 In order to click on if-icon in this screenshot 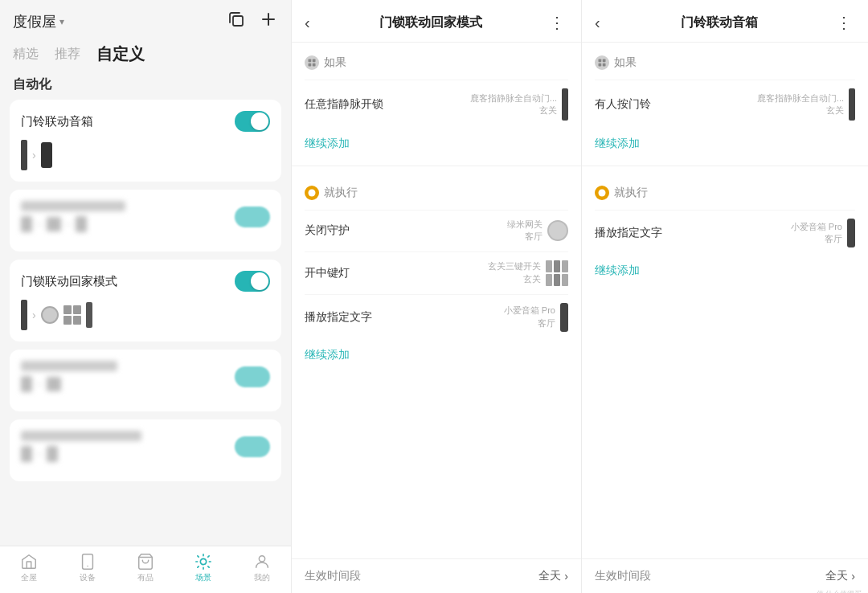, I will do `click(312, 63)`.